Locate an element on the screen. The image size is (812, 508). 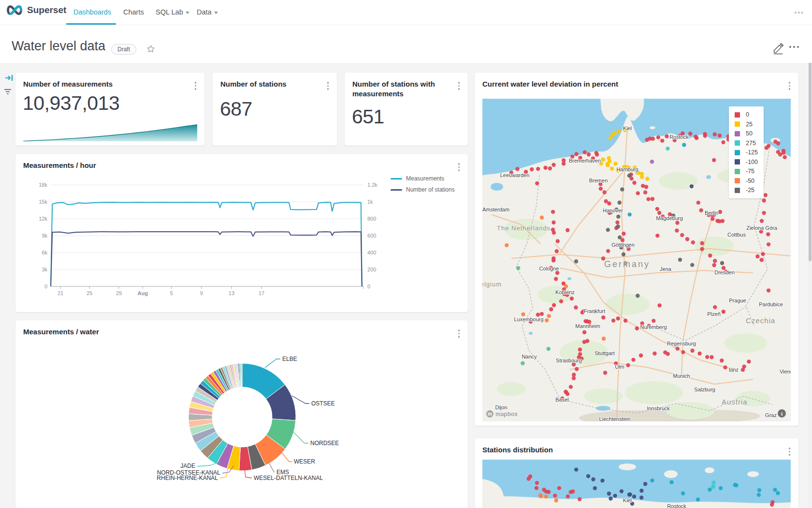
city-label: Frankfurt is located at coordinates (594, 311).